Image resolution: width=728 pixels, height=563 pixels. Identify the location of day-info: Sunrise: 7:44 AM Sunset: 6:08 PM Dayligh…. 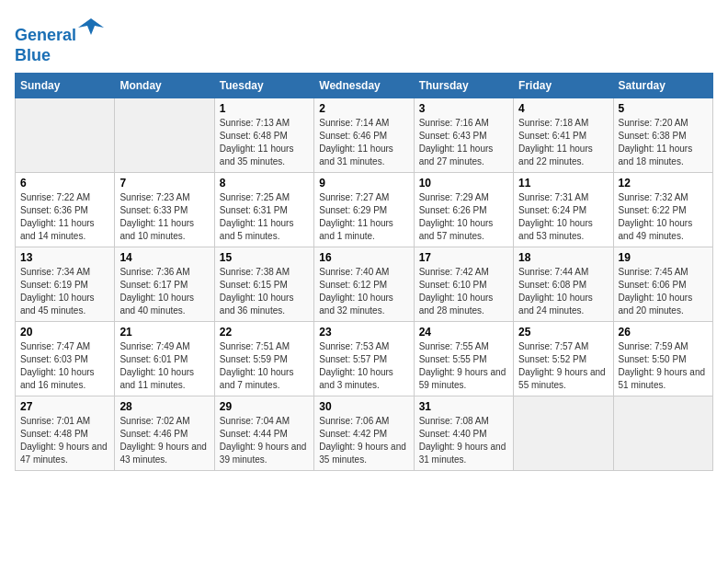
(563, 292).